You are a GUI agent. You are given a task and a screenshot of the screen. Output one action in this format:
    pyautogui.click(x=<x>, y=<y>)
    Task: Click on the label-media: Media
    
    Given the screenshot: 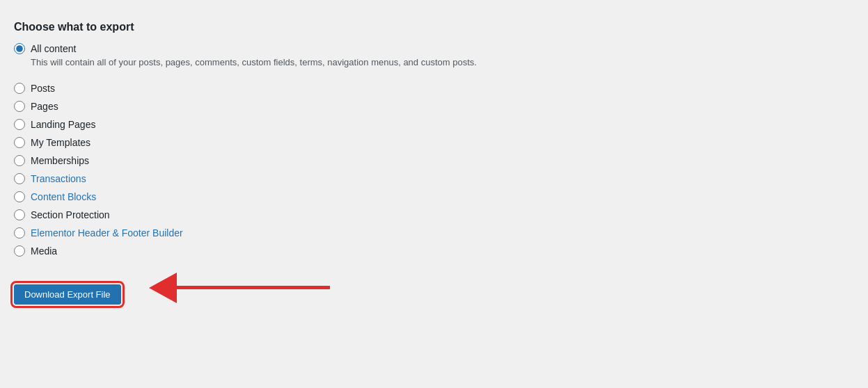 What is the action you would take?
    pyautogui.click(x=44, y=251)
    